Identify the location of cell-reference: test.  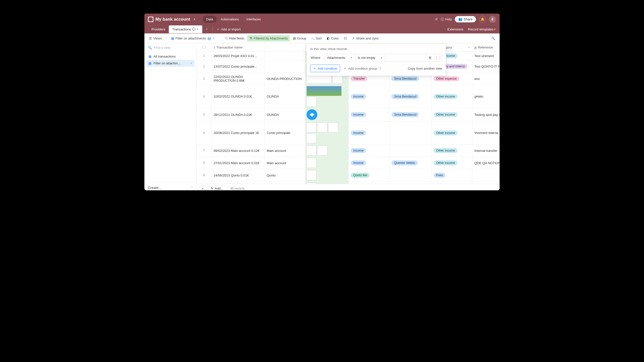
(486, 79).